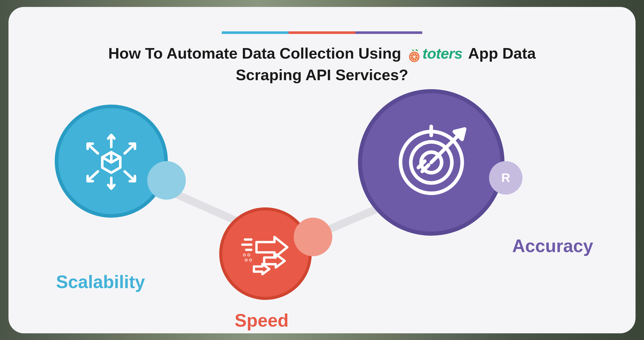 This screenshot has height=340, width=644. I want to click on feature-circle-accuracy, so click(431, 162).